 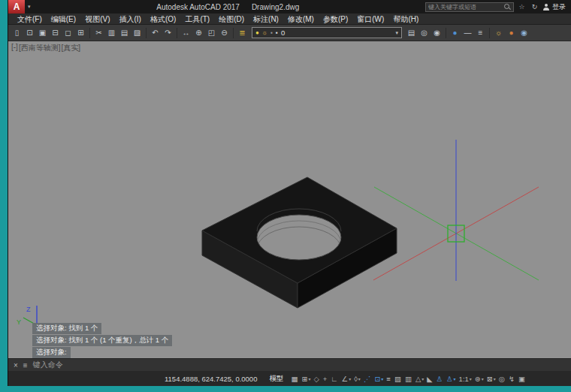 I want to click on autoscale-icon: ♙▾, so click(x=451, y=378).